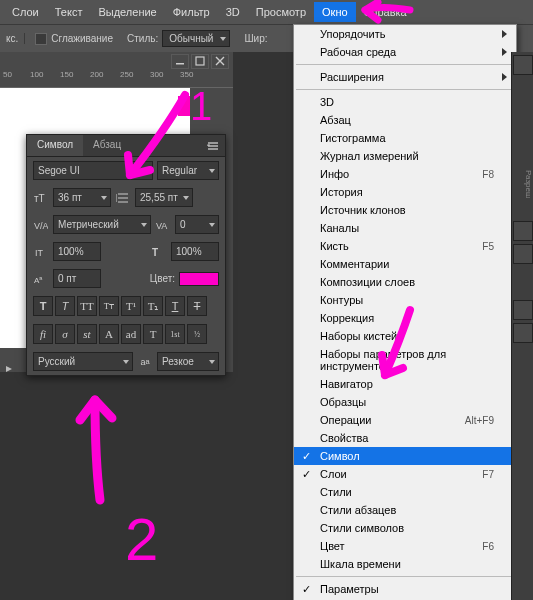  What do you see at coordinates (55, 146) in the screenshot?
I see `tab-symbol: Символ` at bounding box center [55, 146].